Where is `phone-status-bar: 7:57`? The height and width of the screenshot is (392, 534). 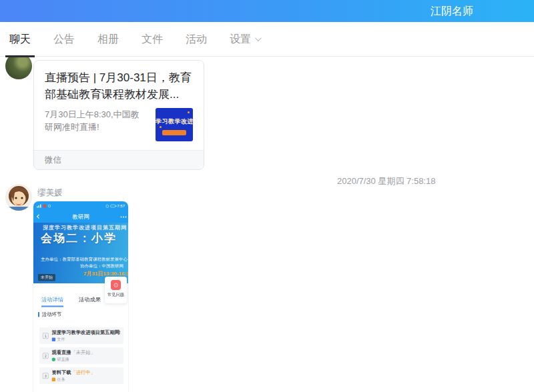
phone-status-bar: 7:57 is located at coordinates (81, 206).